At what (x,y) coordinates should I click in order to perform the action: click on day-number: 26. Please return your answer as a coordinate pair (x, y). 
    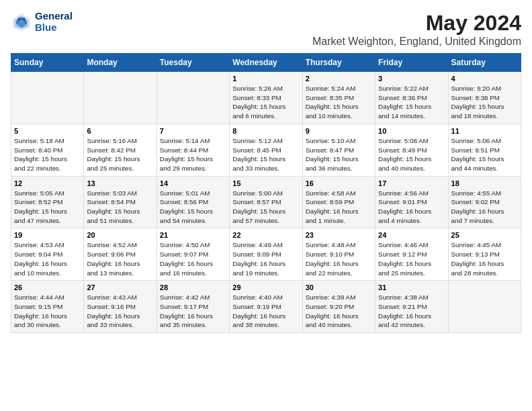
    Looking at the image, I should click on (47, 287).